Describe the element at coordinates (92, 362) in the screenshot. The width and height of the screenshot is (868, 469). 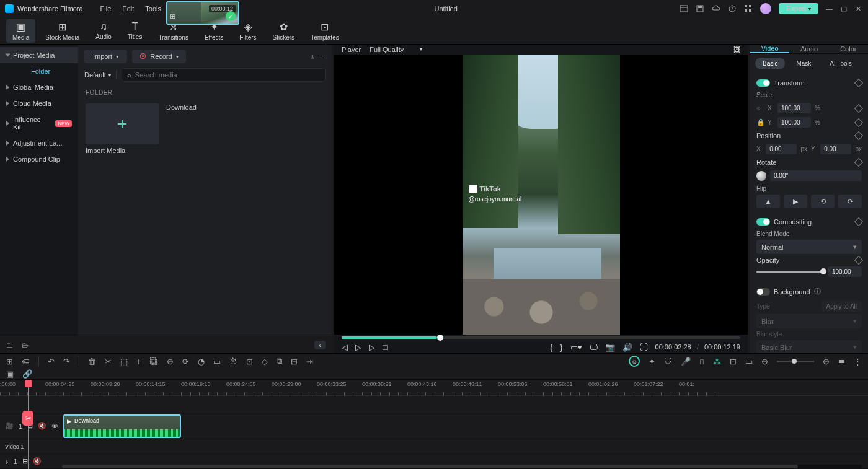
I see `tl-delete: 🗑` at that location.